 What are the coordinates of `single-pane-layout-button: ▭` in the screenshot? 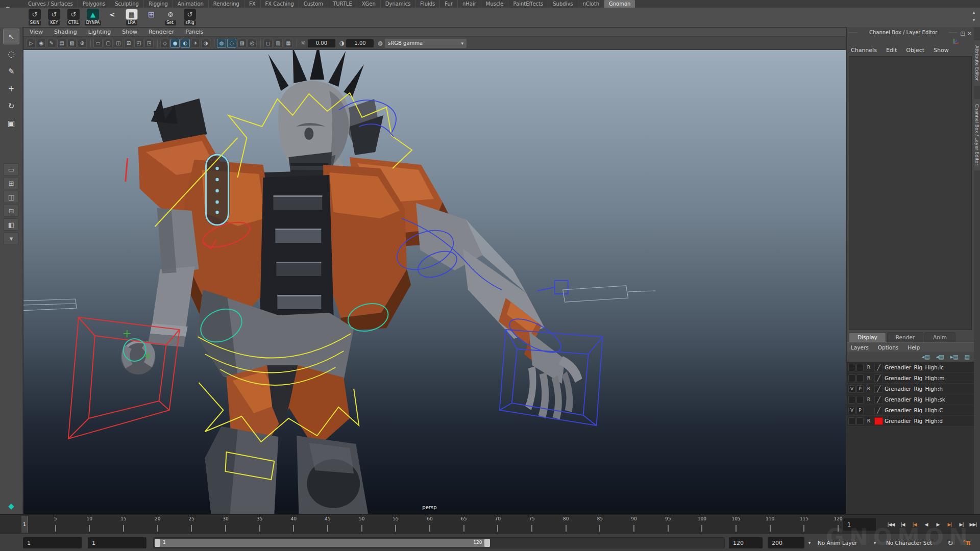 It's located at (11, 169).